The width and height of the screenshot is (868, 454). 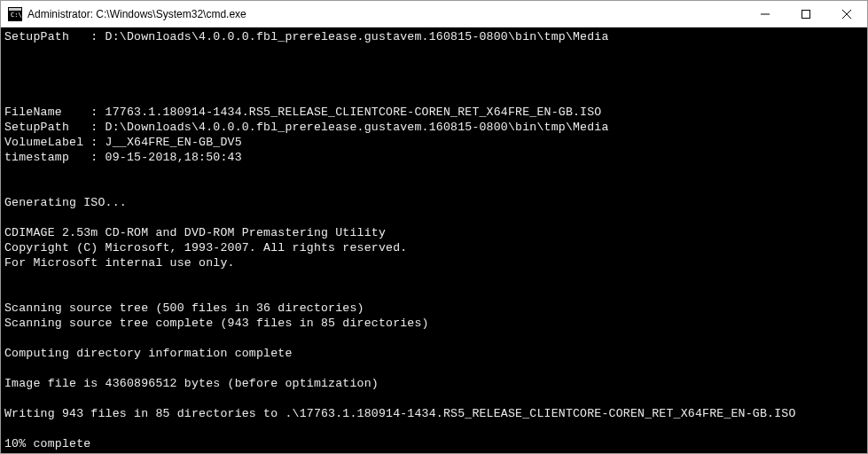 What do you see at coordinates (765, 14) in the screenshot?
I see `minimize-button` at bounding box center [765, 14].